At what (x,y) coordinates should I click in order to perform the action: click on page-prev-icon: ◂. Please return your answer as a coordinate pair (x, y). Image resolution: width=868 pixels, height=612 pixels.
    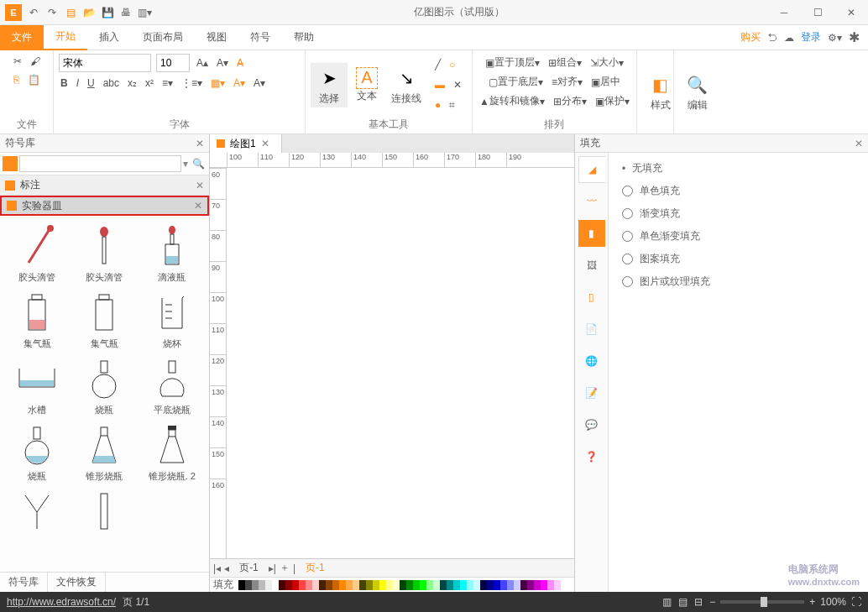
    Looking at the image, I should click on (227, 568).